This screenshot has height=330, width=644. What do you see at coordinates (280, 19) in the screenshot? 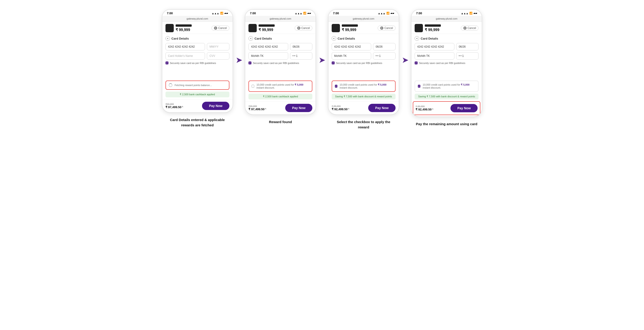
I see `browser-url: gateway.plural.com` at bounding box center [280, 19].